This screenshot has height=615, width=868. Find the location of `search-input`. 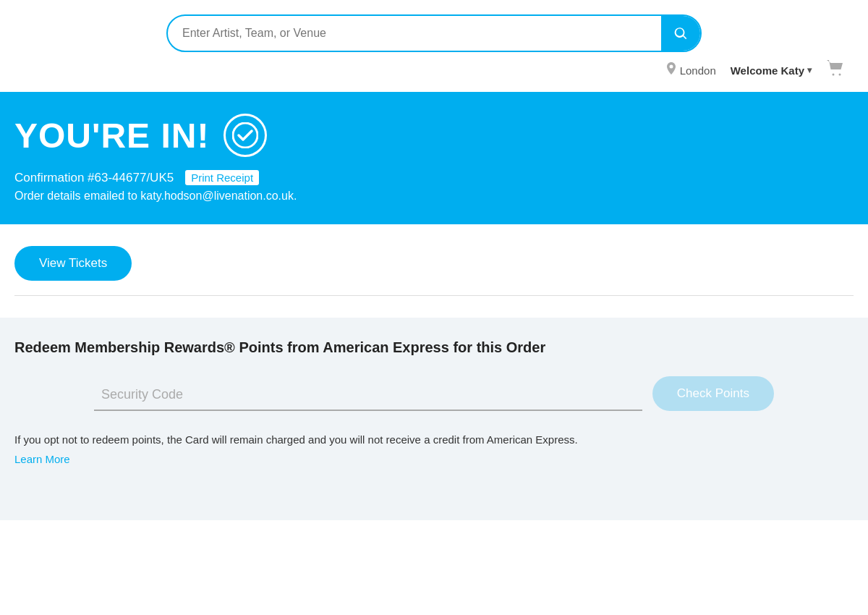

search-input is located at coordinates (414, 33).